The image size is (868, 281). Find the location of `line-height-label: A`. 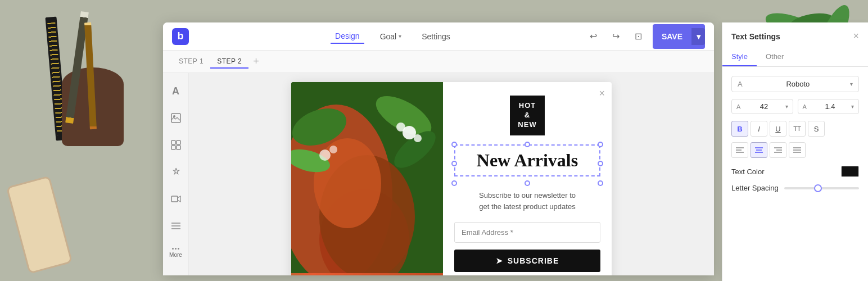

line-height-label: A is located at coordinates (805, 107).